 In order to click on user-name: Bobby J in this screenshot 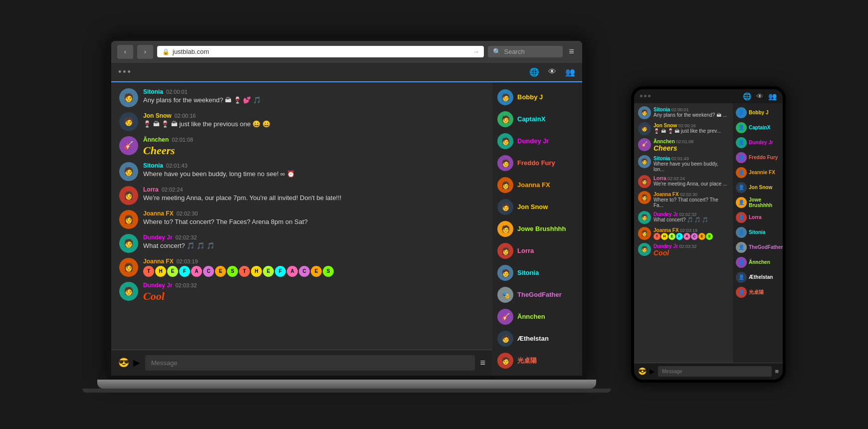, I will do `click(530, 97)`.